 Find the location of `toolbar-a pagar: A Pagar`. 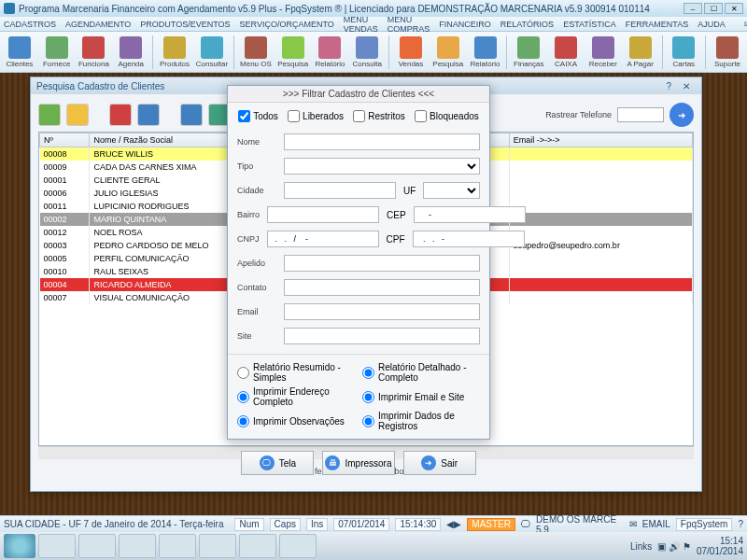

toolbar-a pagar: A Pagar is located at coordinates (641, 52).